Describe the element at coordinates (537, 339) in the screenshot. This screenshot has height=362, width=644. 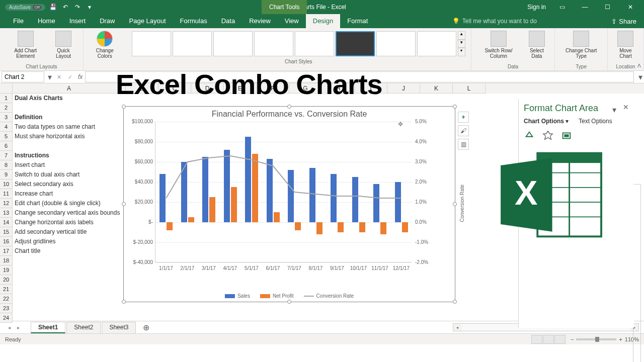
I see `normal-view-icon` at that location.